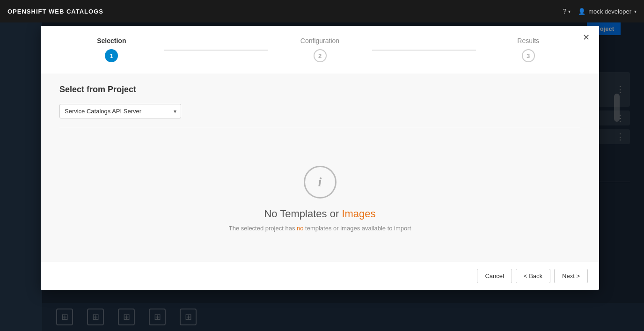 This screenshot has height=331, width=644. I want to click on step-2-number: 2, so click(320, 56).